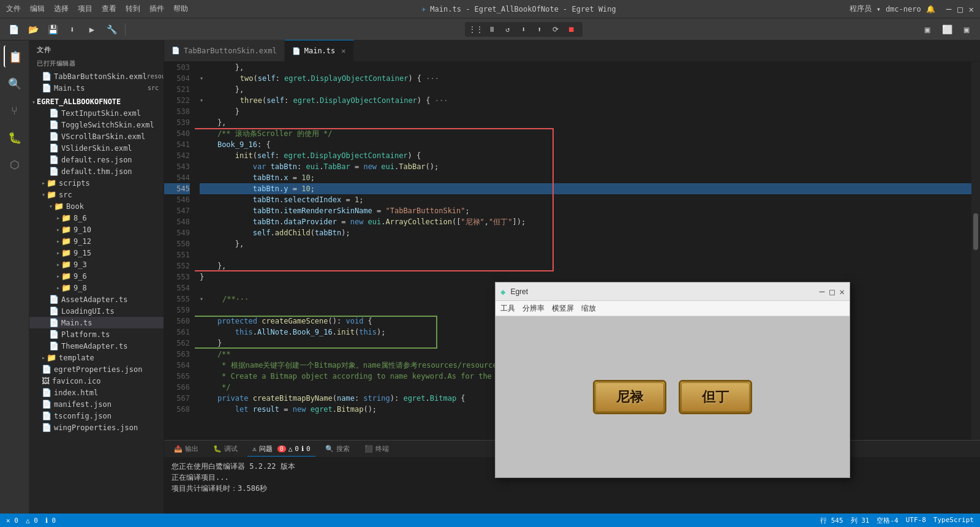 The image size is (980, 527). What do you see at coordinates (15, 83) in the screenshot?
I see `activity-search: 🔍` at bounding box center [15, 83].